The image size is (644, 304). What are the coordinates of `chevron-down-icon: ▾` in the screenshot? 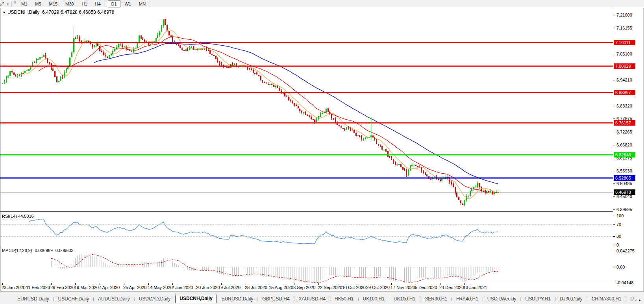 It's located at (8, 4).